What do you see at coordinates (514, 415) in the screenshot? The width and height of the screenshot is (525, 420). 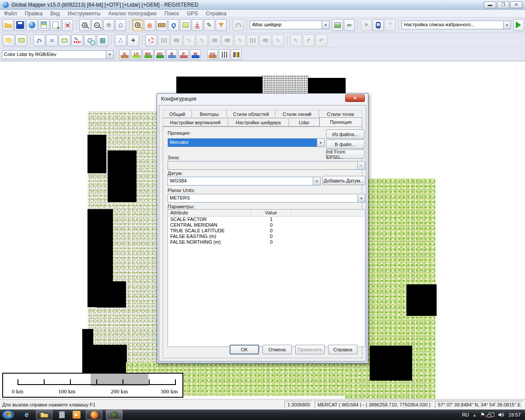 I see `clock: 19:57` at bounding box center [514, 415].